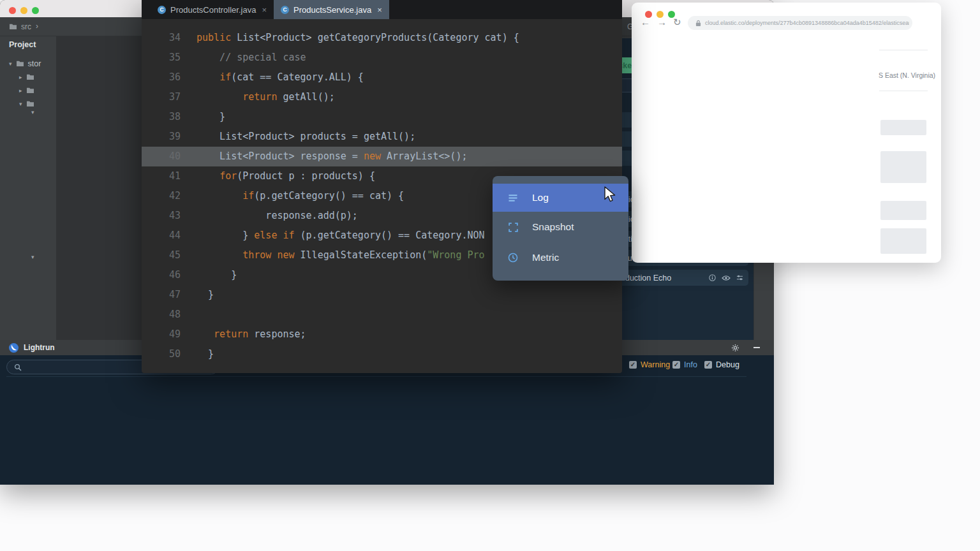 The height and width of the screenshot is (551, 980). I want to click on code-line: 34public List<Product> getCategoryProduc…, so click(382, 38).